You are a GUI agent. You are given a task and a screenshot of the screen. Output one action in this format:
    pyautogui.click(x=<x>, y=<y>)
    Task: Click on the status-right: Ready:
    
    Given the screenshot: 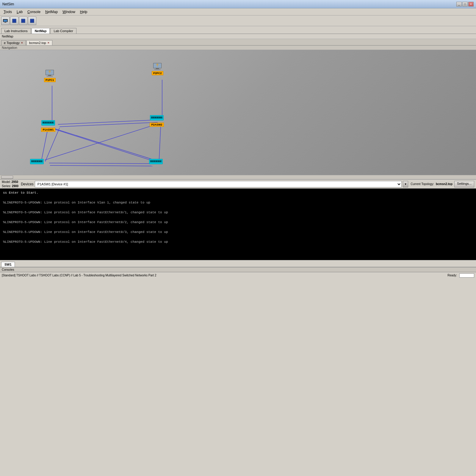 What is the action you would take?
    pyautogui.click(x=461, y=275)
    